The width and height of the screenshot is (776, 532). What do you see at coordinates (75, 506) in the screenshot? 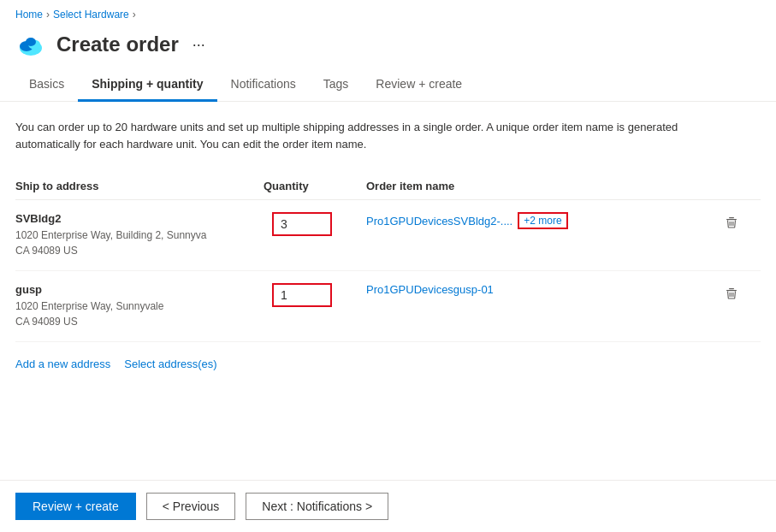
I see `review-create-button: Review + create` at bounding box center [75, 506].